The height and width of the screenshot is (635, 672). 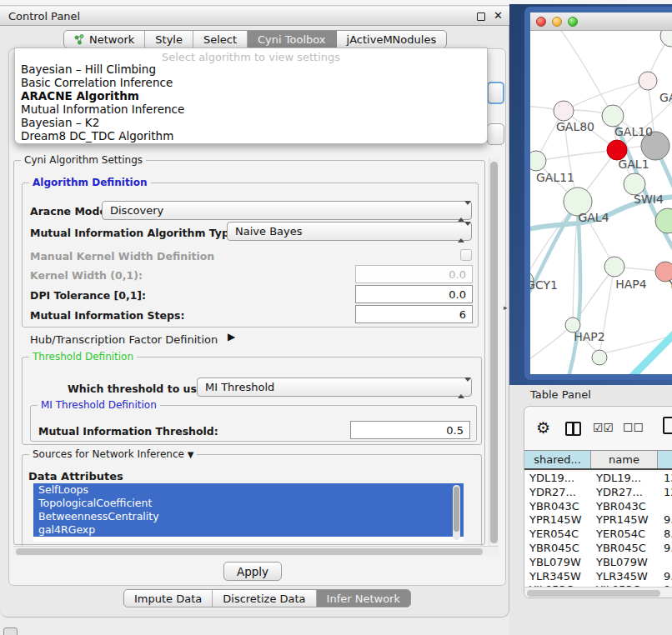 I want to click on tab-impute-data: Impute Data, so click(x=168, y=598).